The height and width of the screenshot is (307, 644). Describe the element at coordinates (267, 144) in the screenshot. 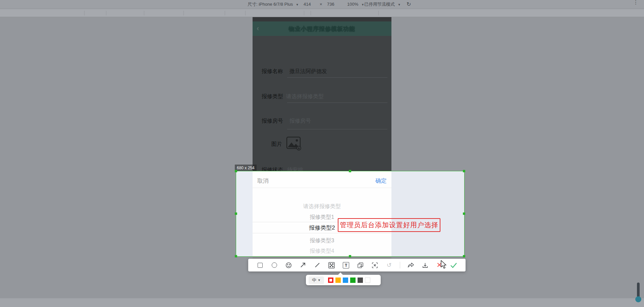

I see `field-label-image: 图片` at that location.